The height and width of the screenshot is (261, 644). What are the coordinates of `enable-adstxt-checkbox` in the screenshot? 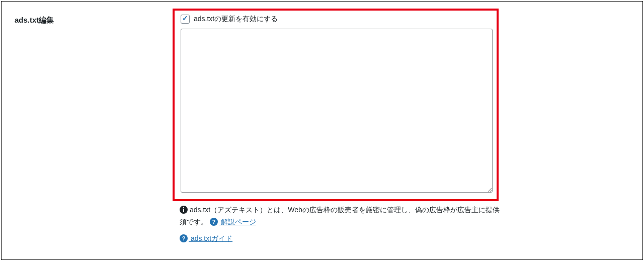 It's located at (185, 19).